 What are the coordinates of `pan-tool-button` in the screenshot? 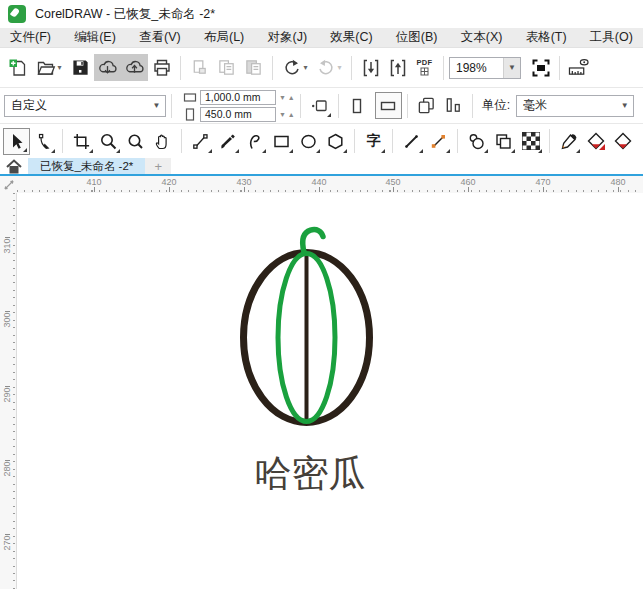 It's located at (162, 142).